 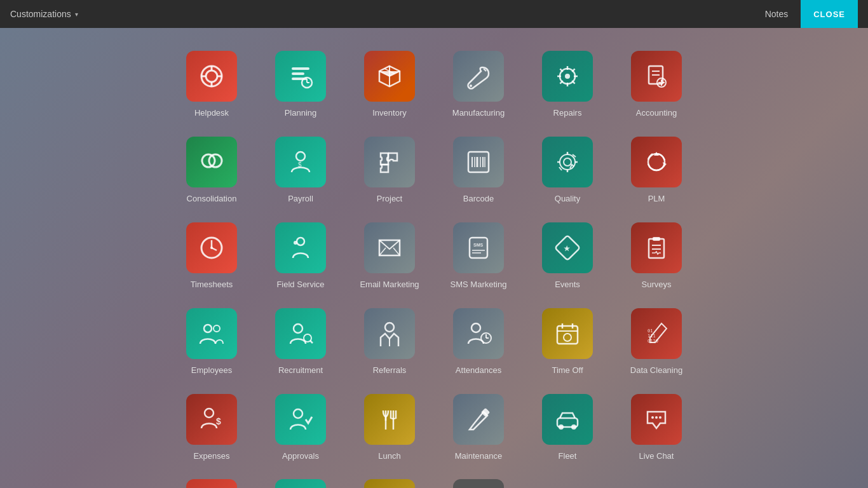 I want to click on app-item-timesheets: Timesheets, so click(x=212, y=255).